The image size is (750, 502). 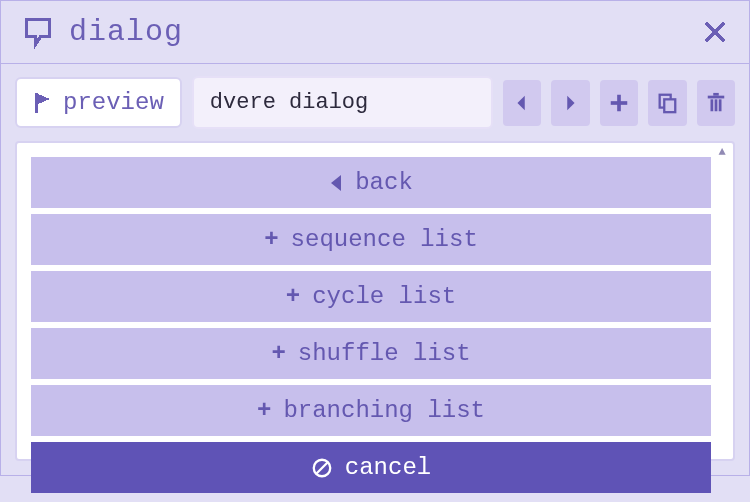 I want to click on flag-icon, so click(x=43, y=103).